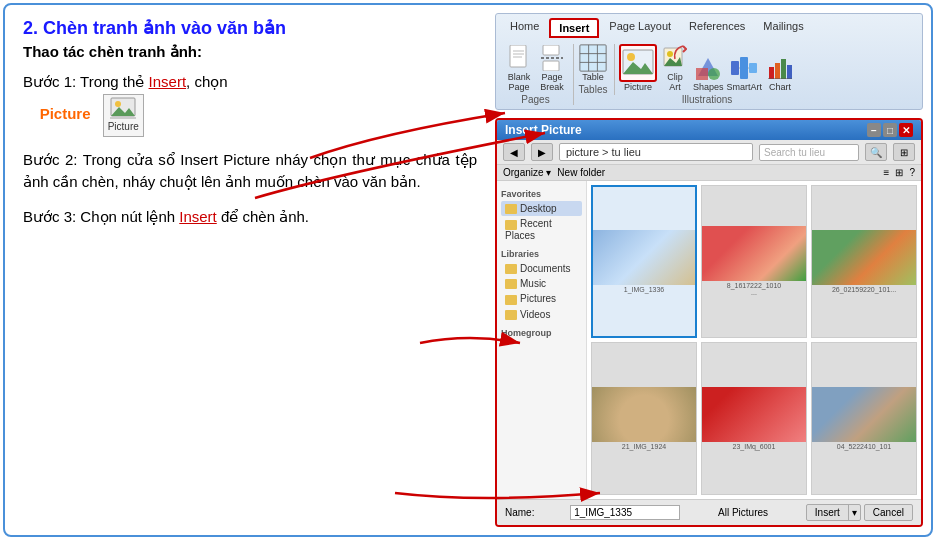 Image resolution: width=936 pixels, height=540 pixels. What do you see at coordinates (890, 130) in the screenshot?
I see `dialog-controls: − □ ✕` at bounding box center [890, 130].